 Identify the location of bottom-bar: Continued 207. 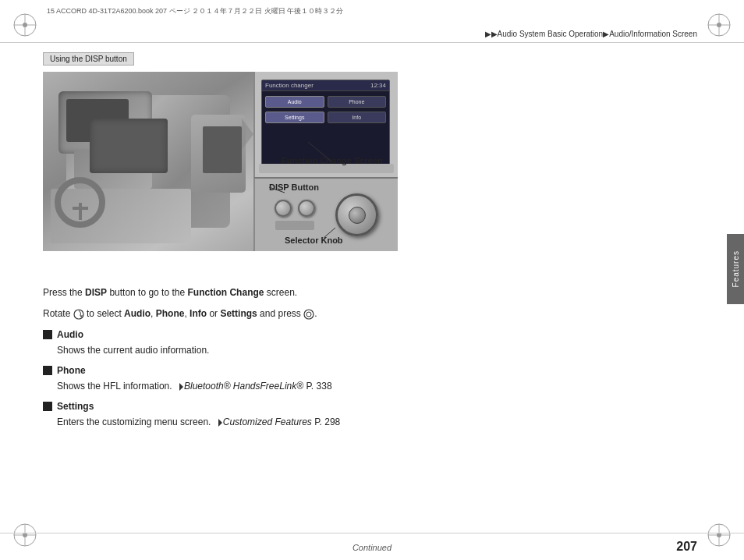
(372, 546).